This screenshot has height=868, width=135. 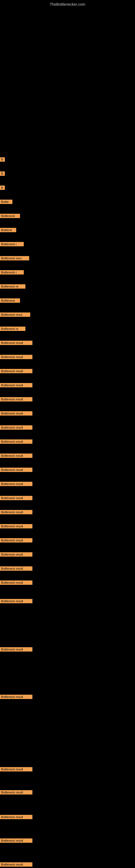 What do you see at coordinates (15, 258) in the screenshot?
I see `bottleneck-result-label: Bottleneck resu` at bounding box center [15, 258].